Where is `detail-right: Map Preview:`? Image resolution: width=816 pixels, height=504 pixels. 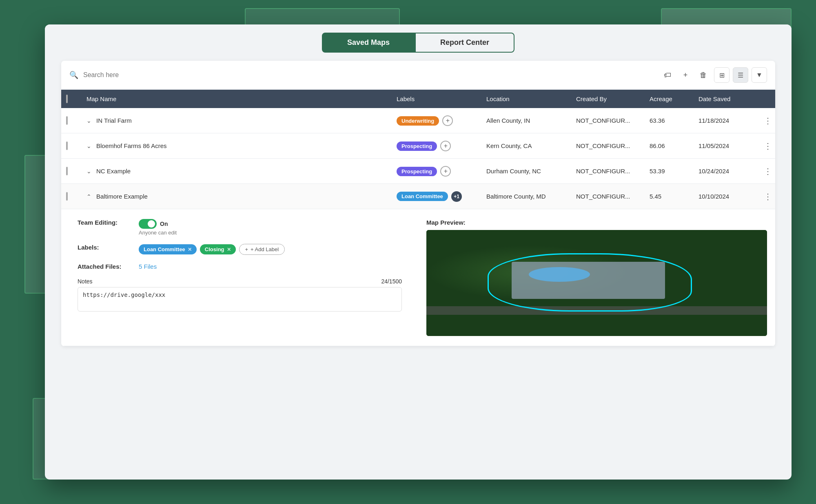
detail-right: Map Preview: is located at coordinates (596, 277).